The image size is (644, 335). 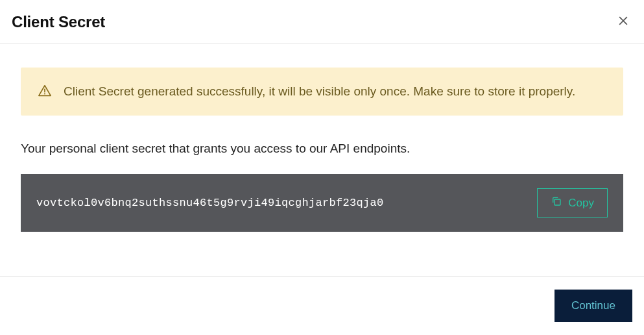 What do you see at coordinates (623, 22) in the screenshot?
I see `close-button` at bounding box center [623, 22].